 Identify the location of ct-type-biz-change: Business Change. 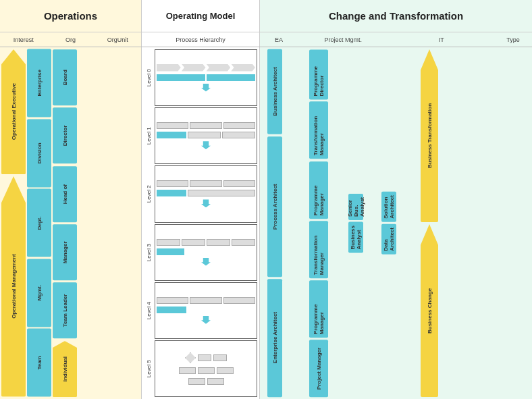
(429, 311).